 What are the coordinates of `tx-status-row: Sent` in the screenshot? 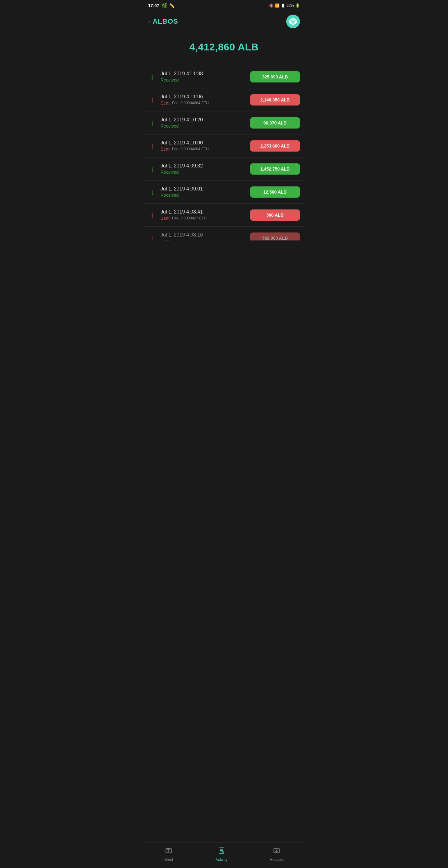 It's located at (203, 241).